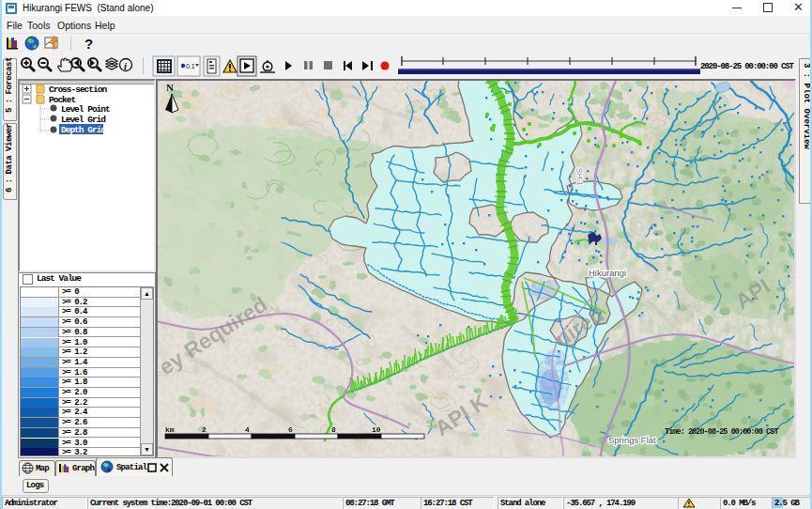 The image size is (812, 509). What do you see at coordinates (84, 120) in the screenshot?
I see `svg-text: Level Grid` at bounding box center [84, 120].